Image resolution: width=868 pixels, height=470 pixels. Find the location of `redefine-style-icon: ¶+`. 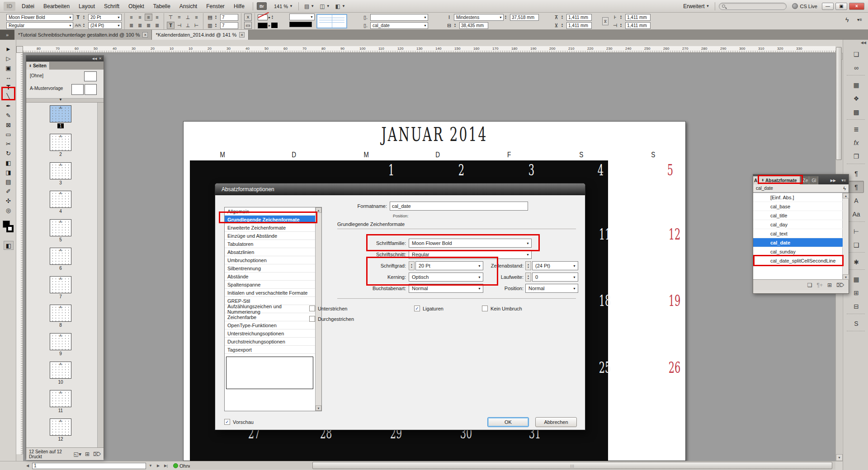

redefine-style-icon: ¶+ is located at coordinates (820, 285).